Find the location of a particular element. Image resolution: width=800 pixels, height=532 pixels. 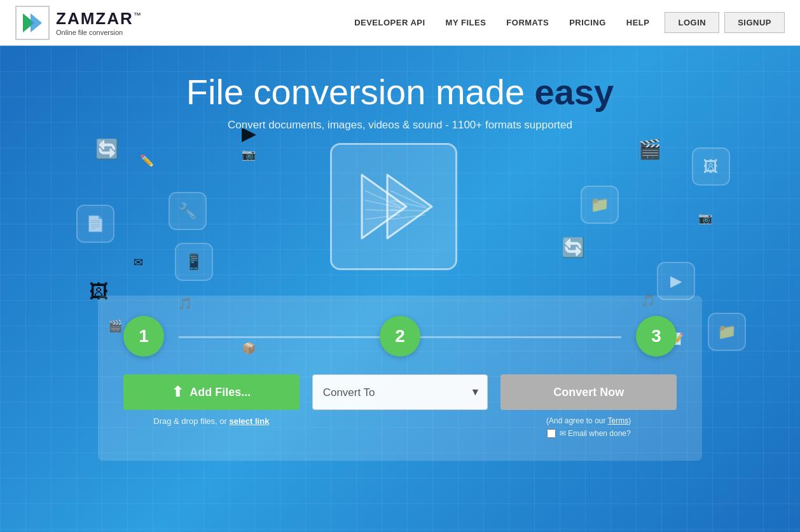

float-icon-refresh-right: 🔄 is located at coordinates (585, 261).